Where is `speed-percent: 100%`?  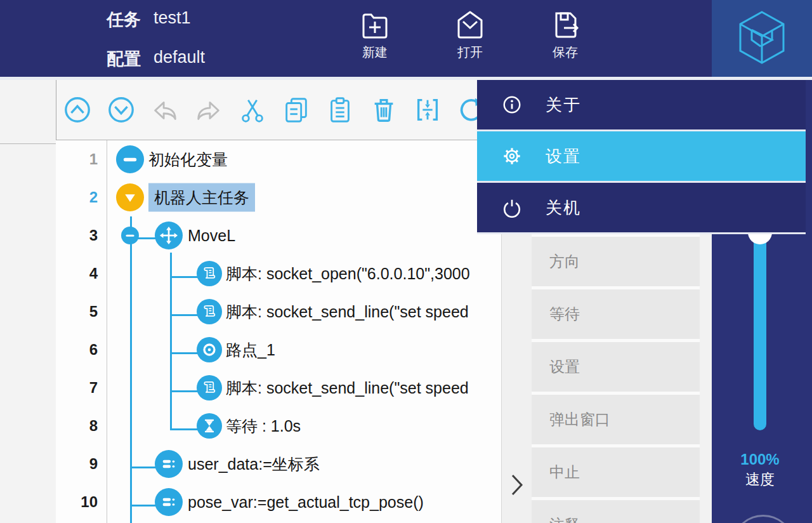 speed-percent: 100% is located at coordinates (760, 460).